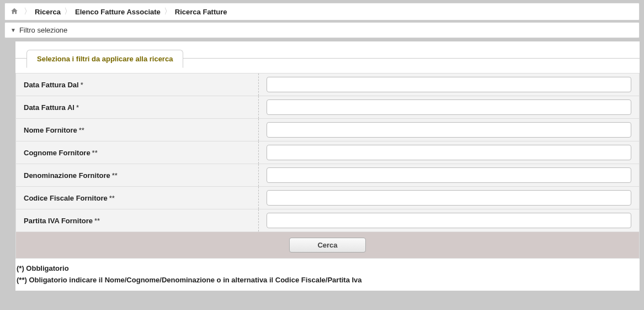 The width and height of the screenshot is (644, 310). I want to click on button-bar: Cerca, so click(328, 245).